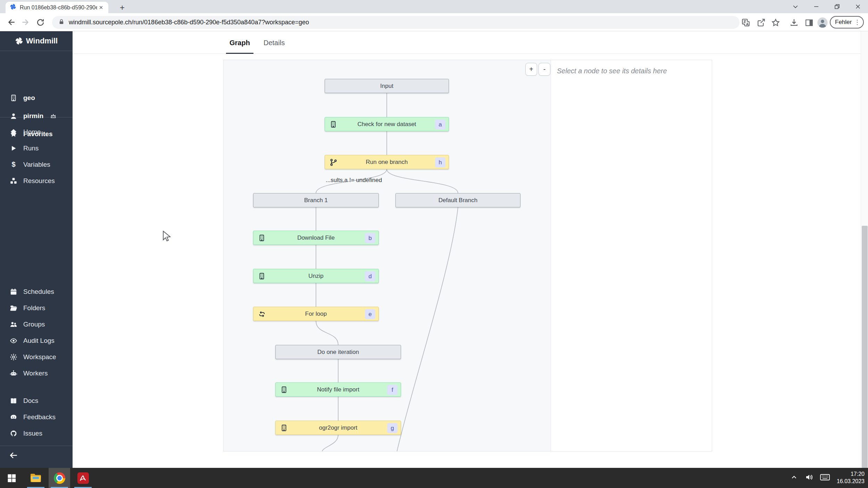 This screenshot has width=868, height=488. Describe the element at coordinates (36, 478) in the screenshot. I see `file-explorer-taskbar-button` at that location.